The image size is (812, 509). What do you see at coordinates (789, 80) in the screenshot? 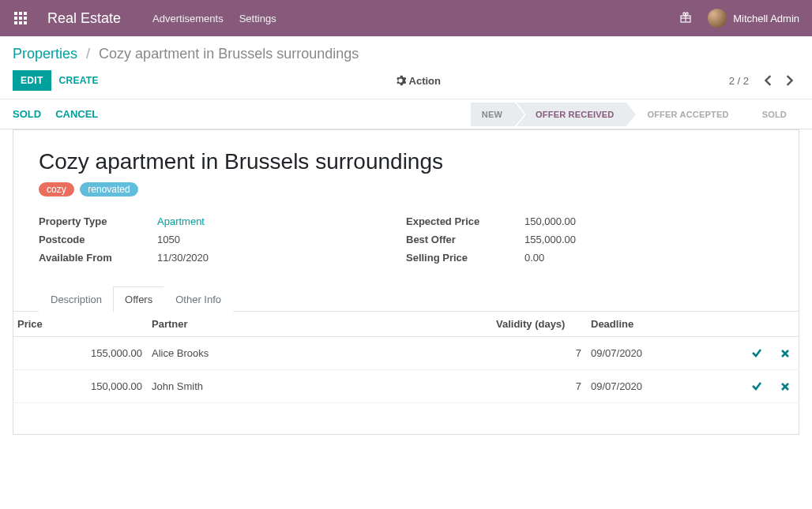
I see `chevron-right-icon` at bounding box center [789, 80].